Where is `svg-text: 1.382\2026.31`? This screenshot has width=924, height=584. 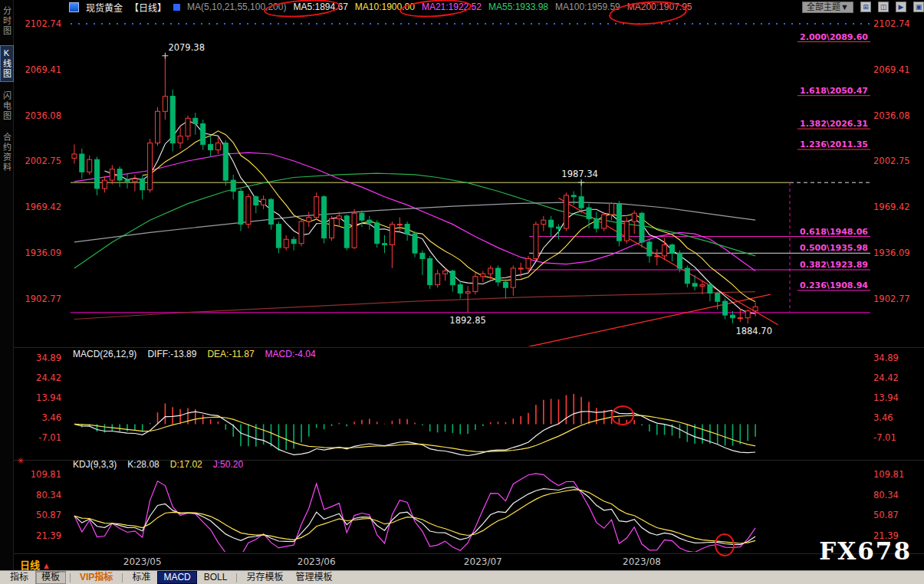
svg-text: 1.382\2026.31 is located at coordinates (834, 124).